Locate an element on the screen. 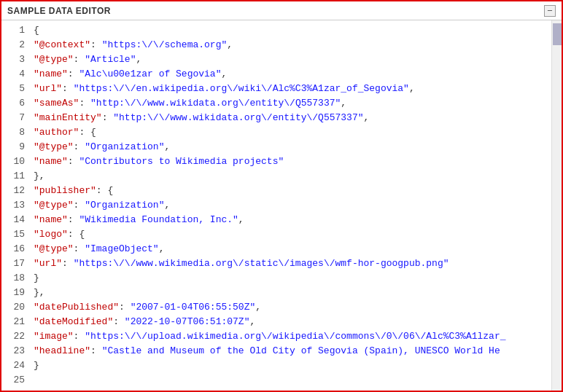 This screenshot has width=563, height=392. vertical-scrollbar is located at coordinates (556, 205).